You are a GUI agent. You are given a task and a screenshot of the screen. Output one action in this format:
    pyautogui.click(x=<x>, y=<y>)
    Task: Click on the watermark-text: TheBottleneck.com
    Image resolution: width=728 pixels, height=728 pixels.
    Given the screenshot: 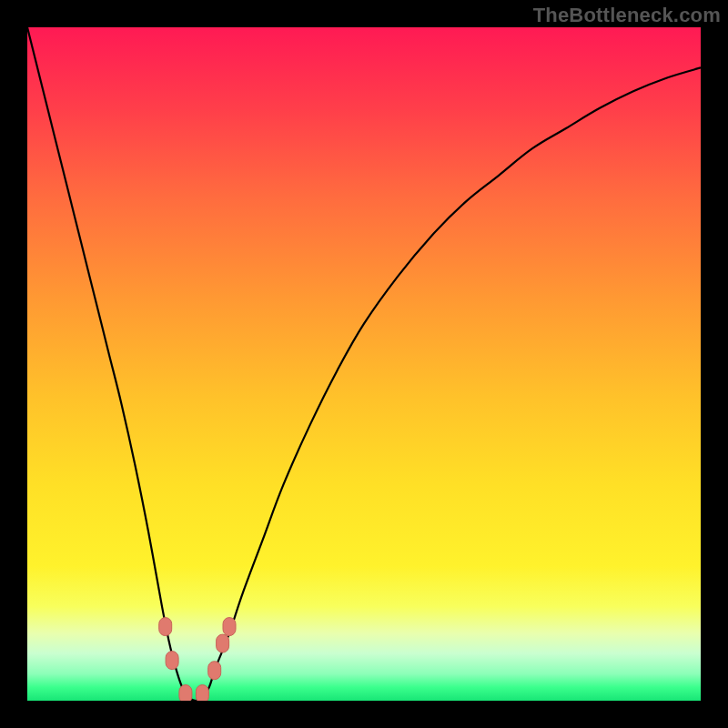 What is the action you would take?
    pyautogui.click(x=627, y=15)
    